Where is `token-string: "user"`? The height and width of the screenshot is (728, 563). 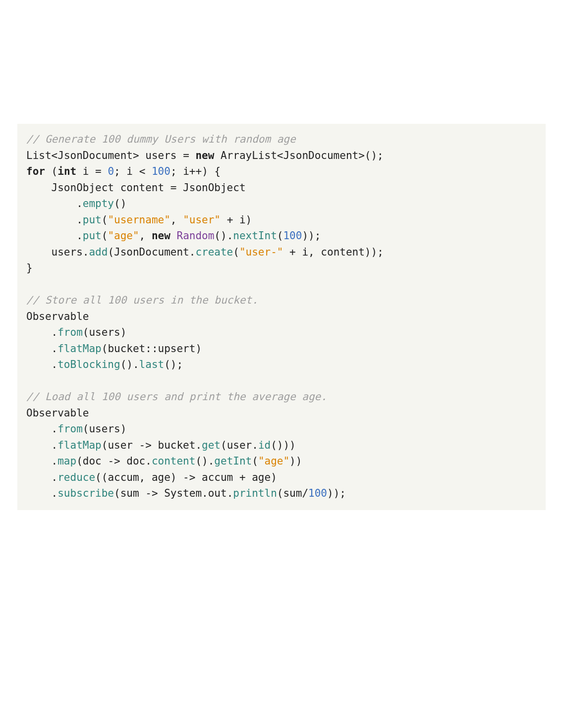
token-string: "user" is located at coordinates (202, 220).